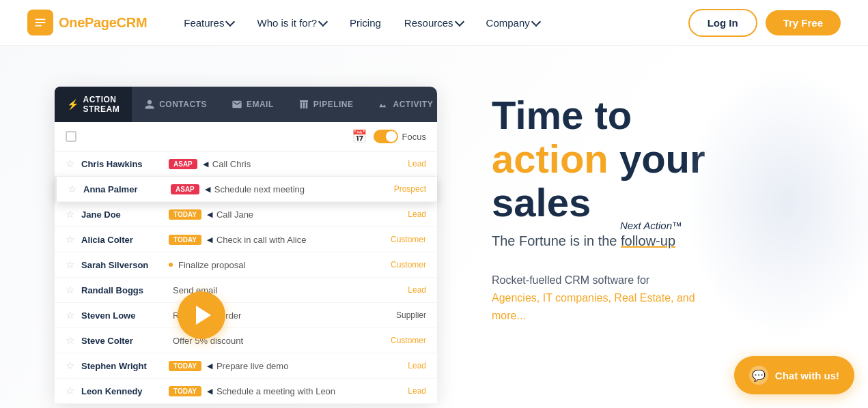 The height and width of the screenshot is (408, 868). What do you see at coordinates (246, 240) in the screenshot?
I see `table-row: ☆ Alicia Colter TODAY ◀ Check in call wi…` at bounding box center [246, 240].